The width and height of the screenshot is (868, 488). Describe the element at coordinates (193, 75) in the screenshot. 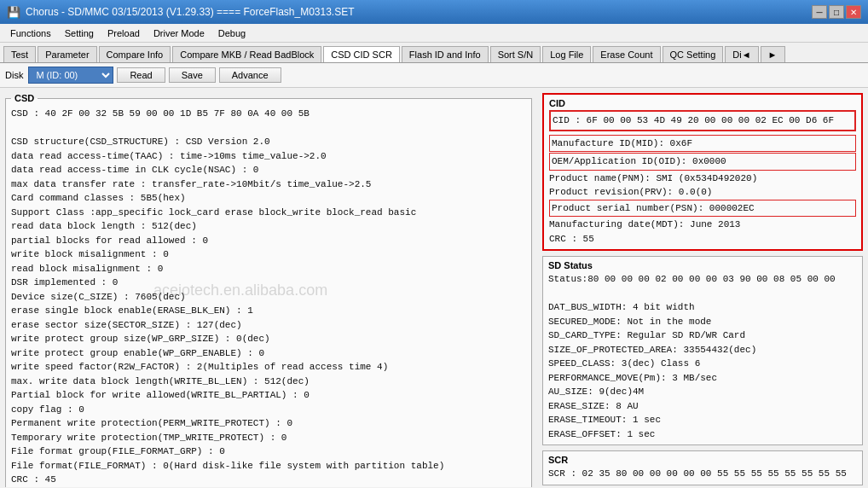

I see `save-button: Save` at that location.